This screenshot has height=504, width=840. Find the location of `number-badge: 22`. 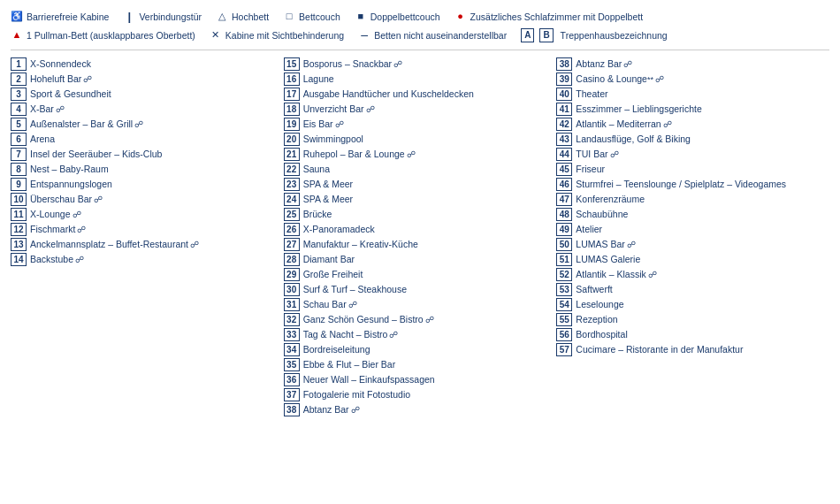

number-badge: 22 is located at coordinates (292, 170).